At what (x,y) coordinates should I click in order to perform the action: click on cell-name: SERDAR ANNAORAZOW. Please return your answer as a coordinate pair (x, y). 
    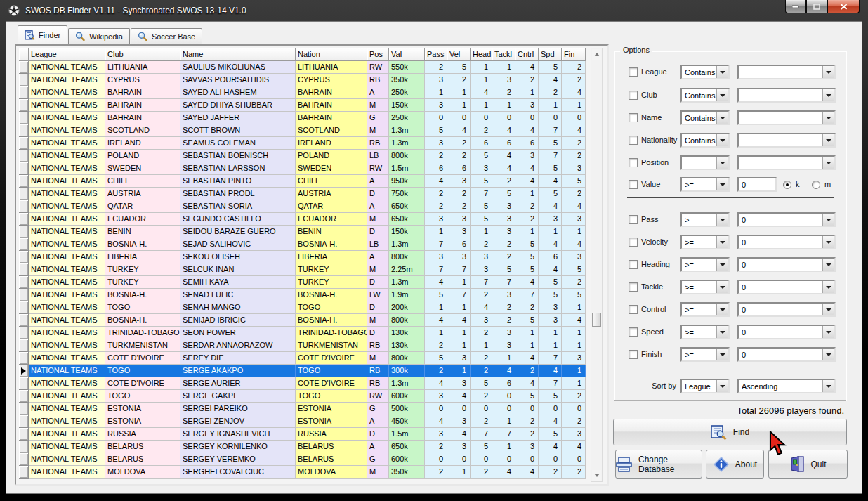
    Looking at the image, I should click on (238, 346).